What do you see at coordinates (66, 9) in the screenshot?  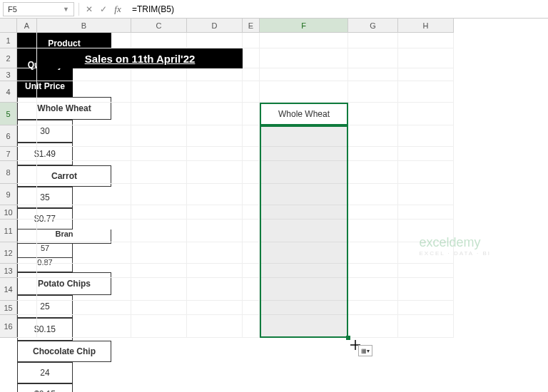 I see `chevron-down-icon: ▼` at bounding box center [66, 9].